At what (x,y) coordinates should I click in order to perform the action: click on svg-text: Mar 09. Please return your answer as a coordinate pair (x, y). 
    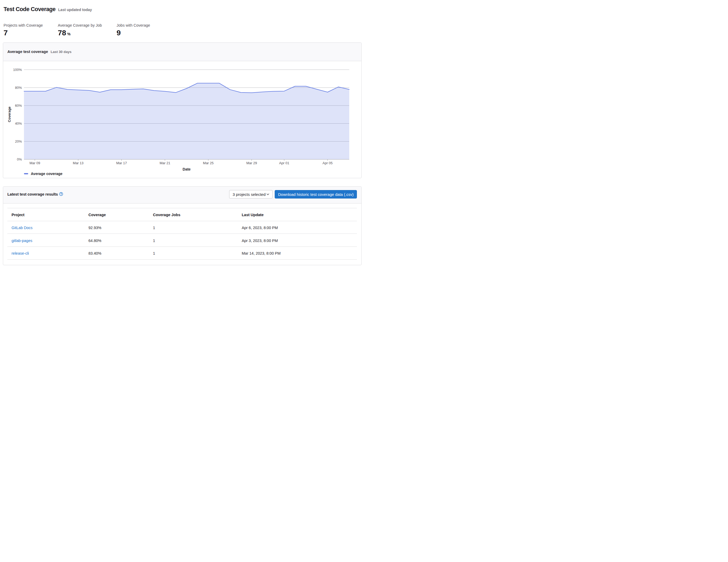
    Looking at the image, I should click on (35, 163).